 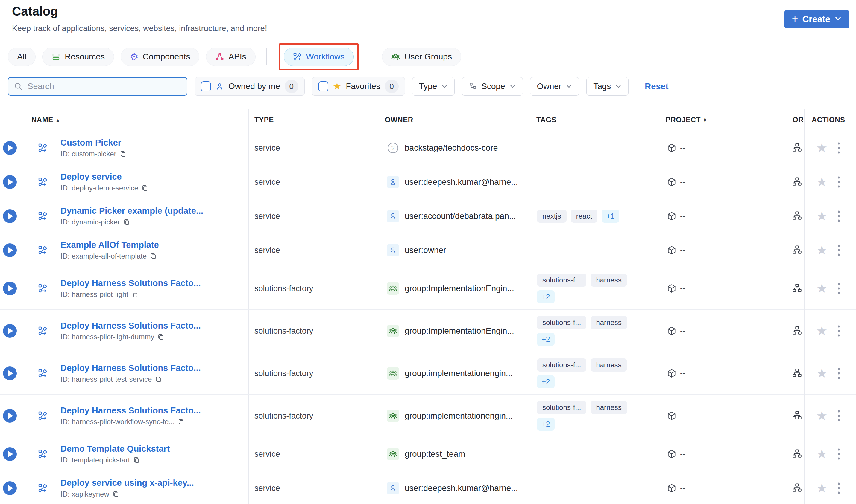 What do you see at coordinates (609, 323) in the screenshot?
I see `tag-chip: harness` at bounding box center [609, 323].